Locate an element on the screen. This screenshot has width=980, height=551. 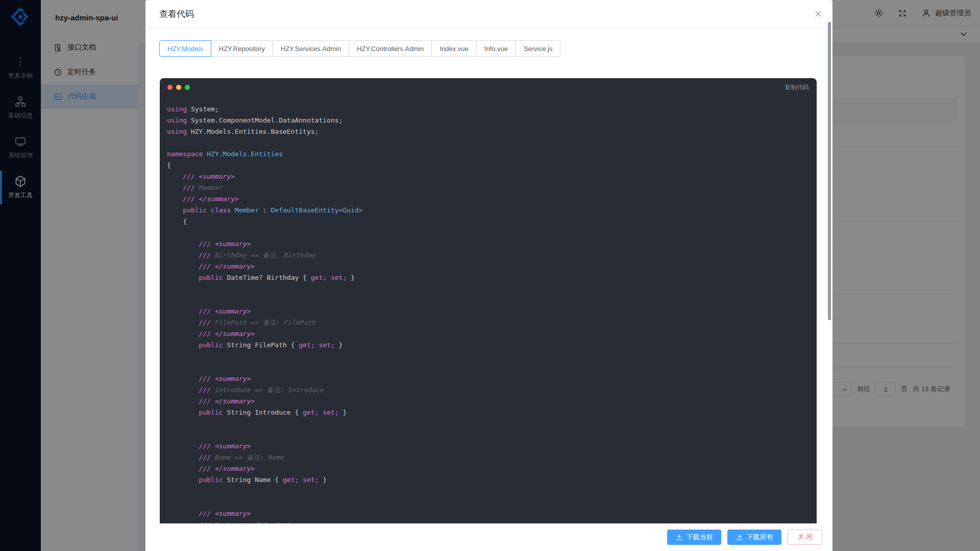
dialog-header: 查看代码 is located at coordinates (489, 14).